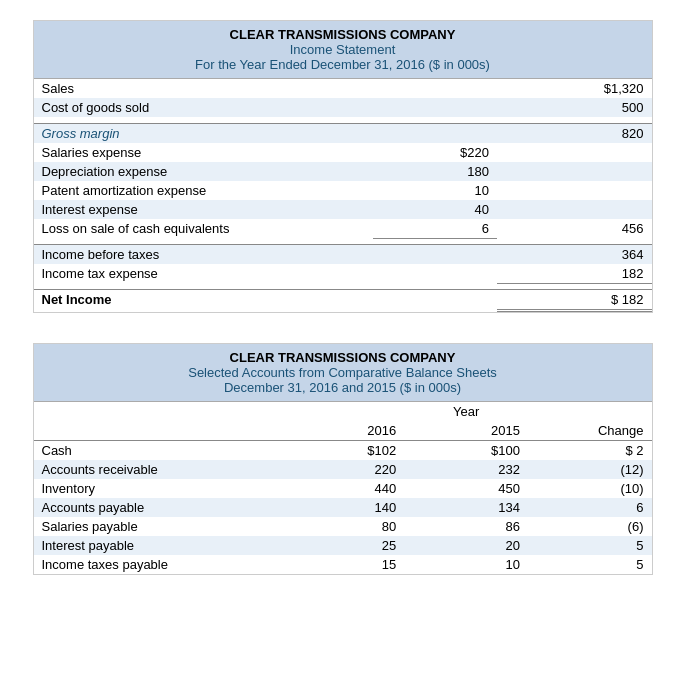  What do you see at coordinates (343, 564) in the screenshot?
I see `balance-row: Income taxes payable 15 10 5` at bounding box center [343, 564].